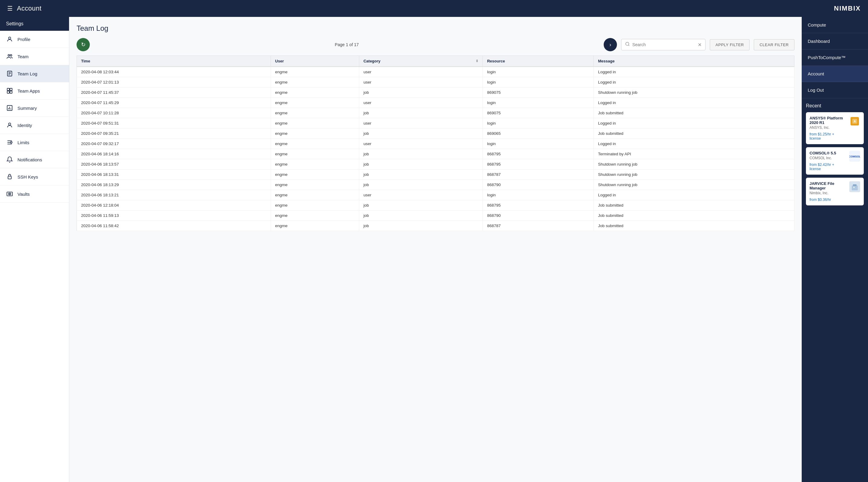  I want to click on cell-resource: 869065, so click(538, 134).